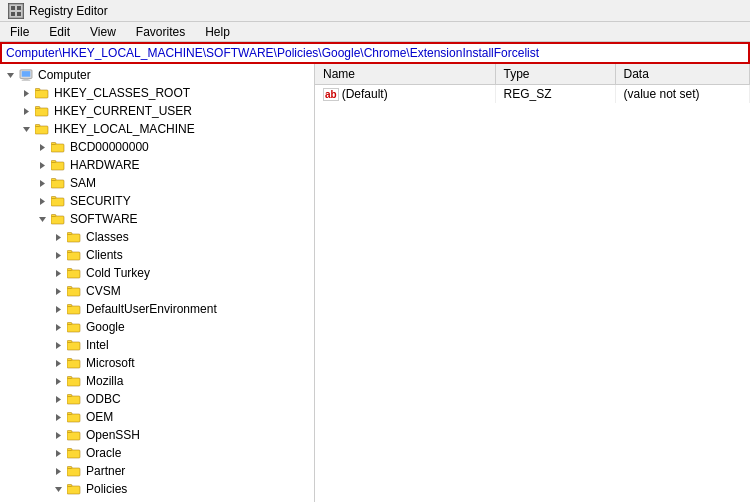 The width and height of the screenshot is (750, 502). Describe the element at coordinates (157, 291) in the screenshot. I see `tree-item-cvsm: CVSM` at that location.